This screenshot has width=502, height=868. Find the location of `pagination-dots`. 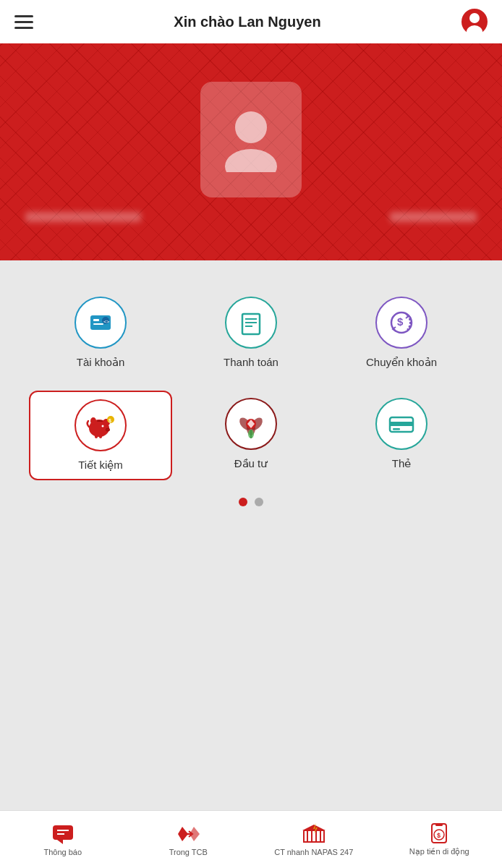

pagination-dots is located at coordinates (251, 502).